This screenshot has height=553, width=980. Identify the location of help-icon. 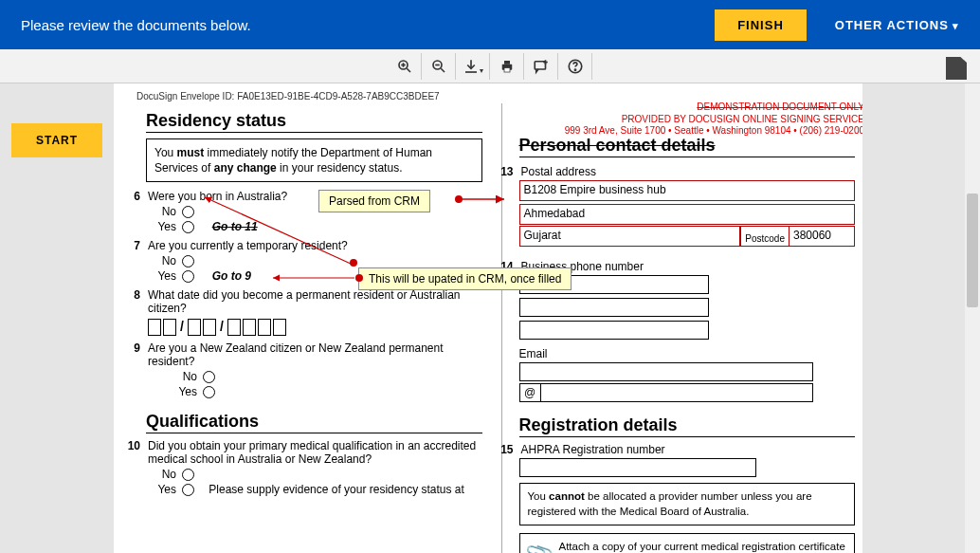
(575, 66).